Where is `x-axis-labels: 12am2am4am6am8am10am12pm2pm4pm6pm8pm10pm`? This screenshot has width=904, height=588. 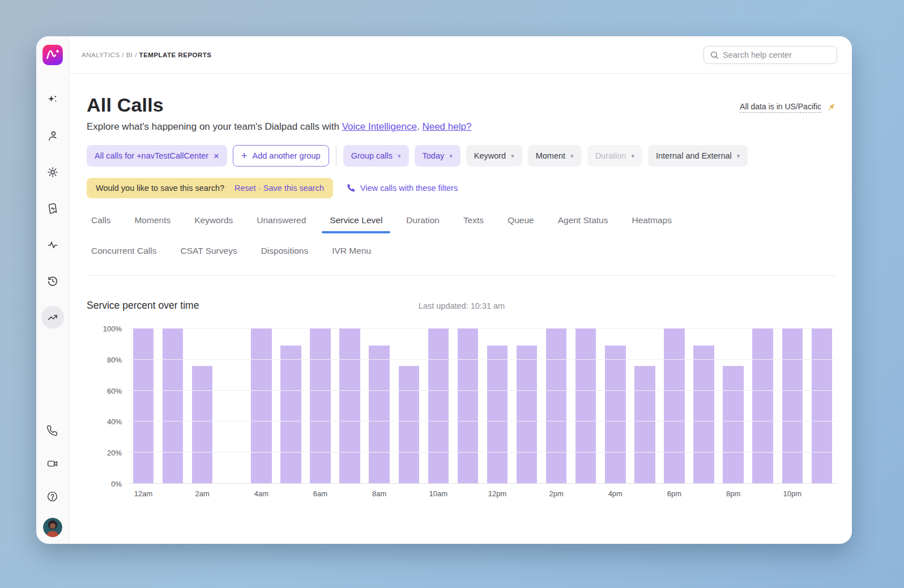 x-axis-labels: 12am2am4am6am8am10am12pm2pm4pm6pm8pm10pm is located at coordinates (483, 494).